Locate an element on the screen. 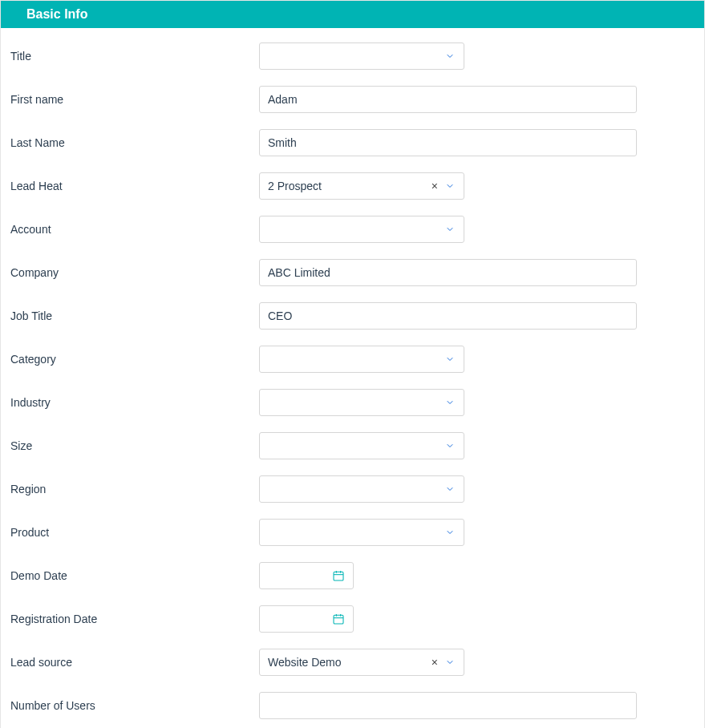  row-num-users: Number of Users is located at coordinates (353, 706).